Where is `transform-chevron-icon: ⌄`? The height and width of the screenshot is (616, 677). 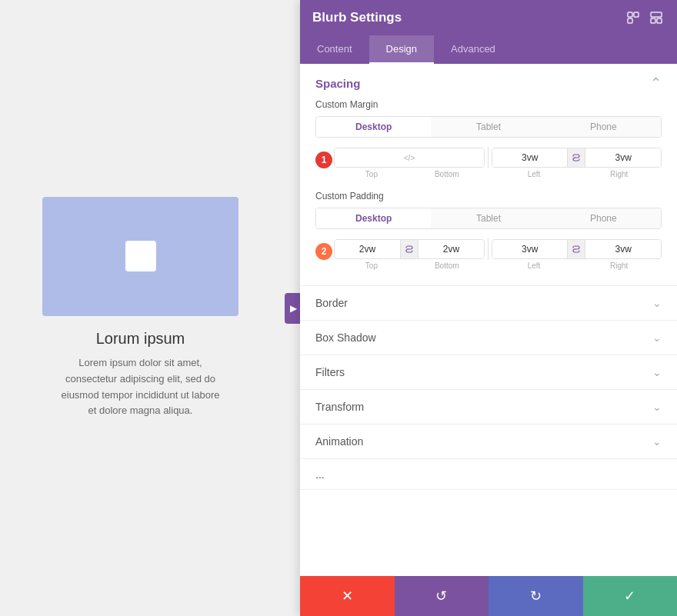
transform-chevron-icon: ⌄ is located at coordinates (657, 407).